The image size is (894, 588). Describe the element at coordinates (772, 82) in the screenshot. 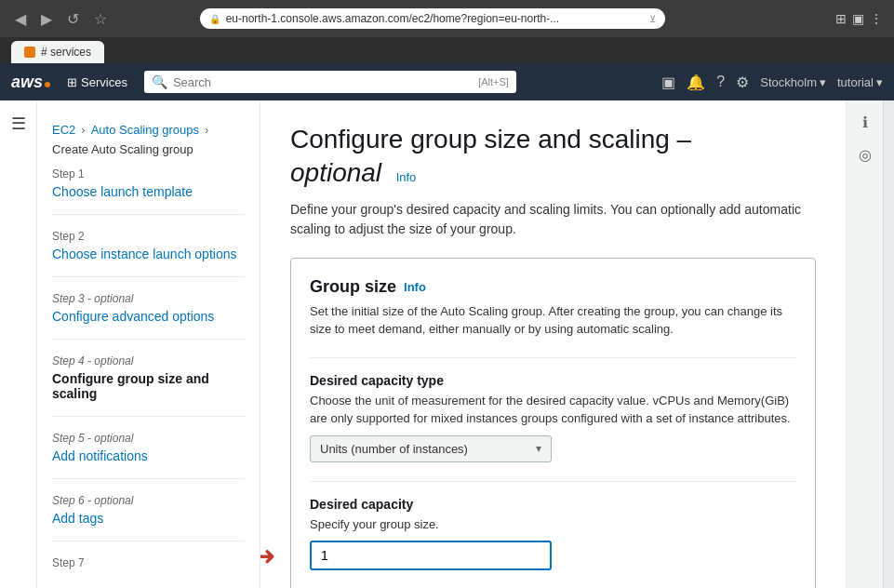

I see `aws-nav-right: ▣ 🔔 ? ⚙ Stockholm ▾ tutorial ▾` at that location.